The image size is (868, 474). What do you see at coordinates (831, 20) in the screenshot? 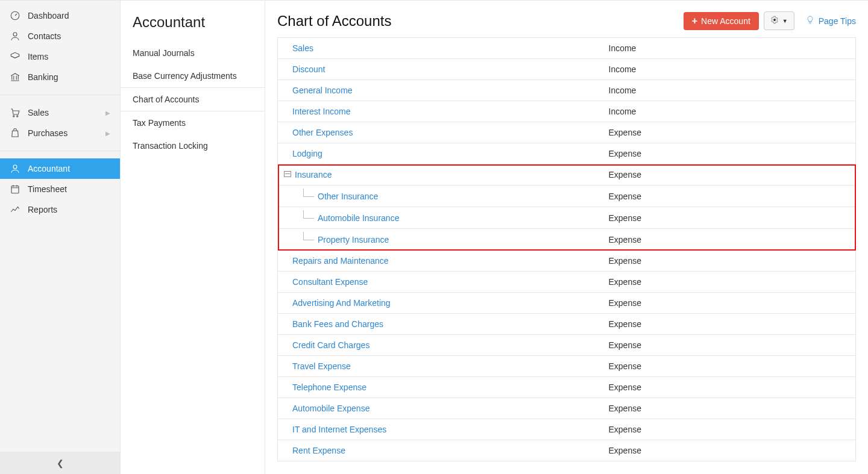
I see `page-tips-link: Page Tips` at bounding box center [831, 20].